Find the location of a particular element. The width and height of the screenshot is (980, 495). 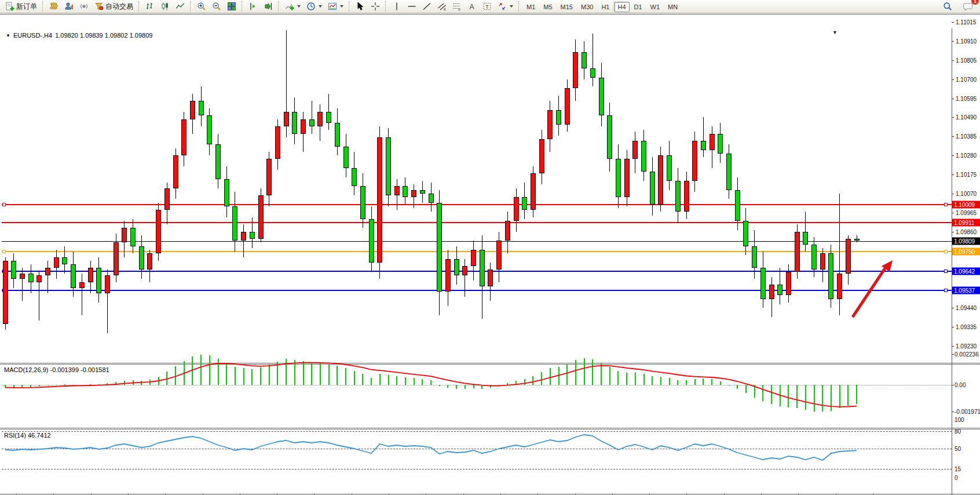

bar-chart-mode-button is located at coordinates (150, 7).